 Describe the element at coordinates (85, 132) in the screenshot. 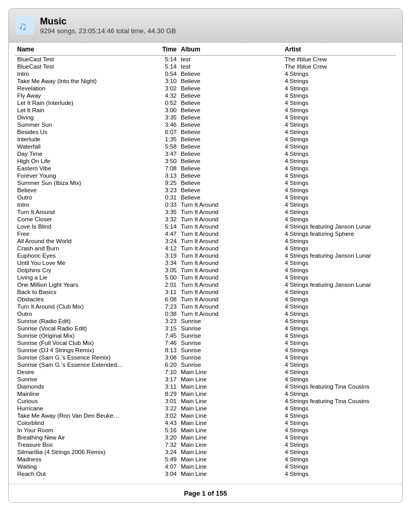

I see `song-name: Besides Us` at that location.